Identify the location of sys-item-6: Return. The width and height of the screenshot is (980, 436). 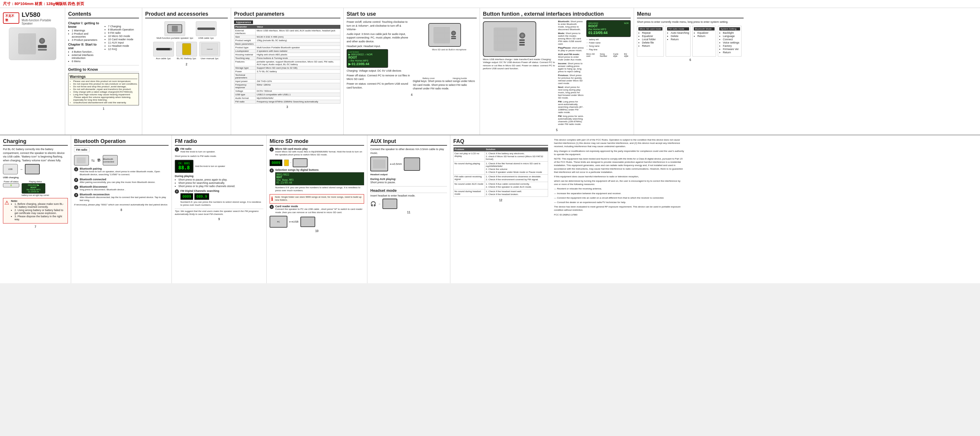
(731, 52).